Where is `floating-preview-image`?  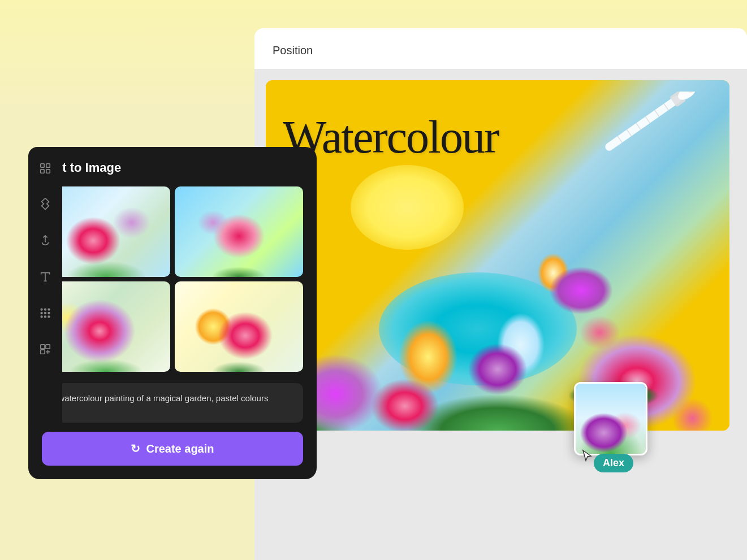
floating-preview-image is located at coordinates (611, 419).